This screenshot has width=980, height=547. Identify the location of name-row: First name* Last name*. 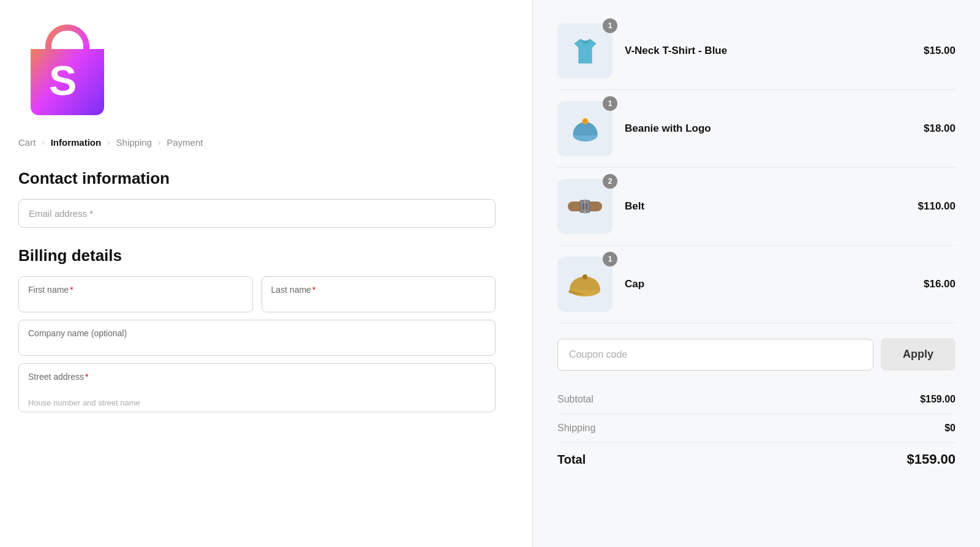
(257, 294).